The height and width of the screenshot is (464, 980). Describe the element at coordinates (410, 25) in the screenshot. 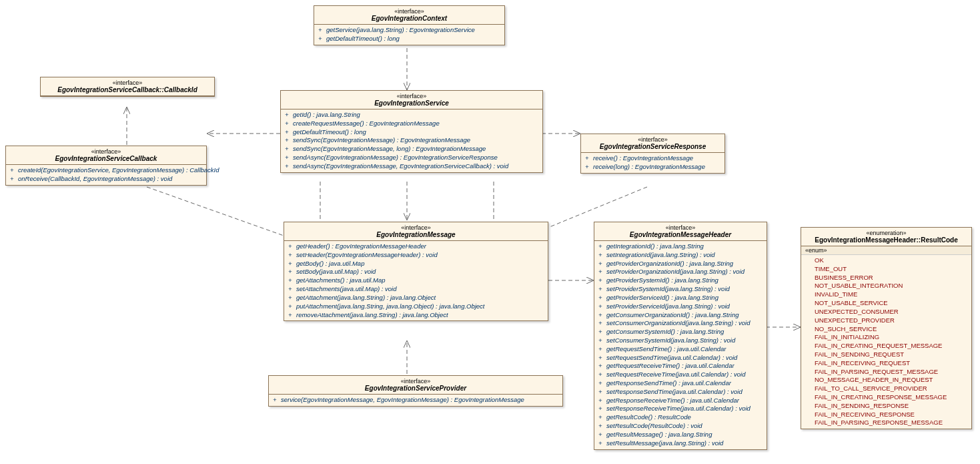

I see `class-context: «interface»EgovIntegrationContext +getSe…` at that location.